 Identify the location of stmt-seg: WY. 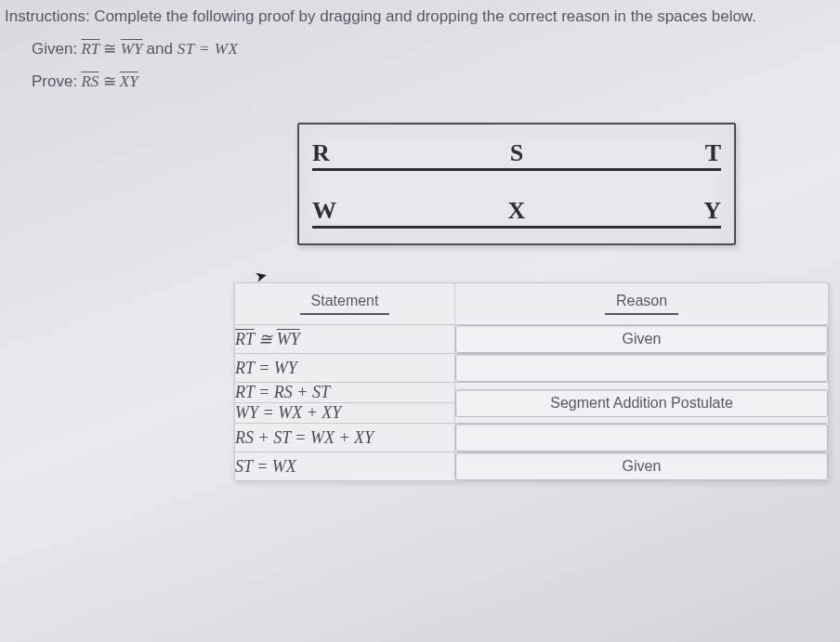
(288, 339).